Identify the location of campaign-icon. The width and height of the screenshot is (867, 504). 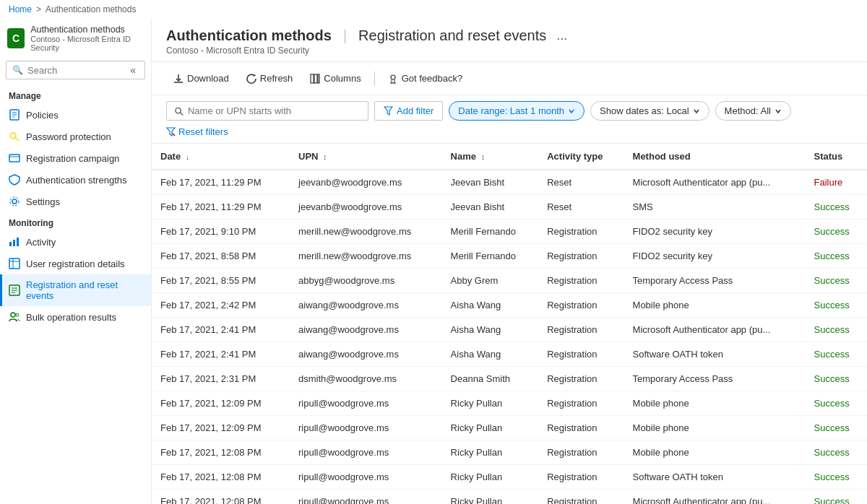
(14, 158).